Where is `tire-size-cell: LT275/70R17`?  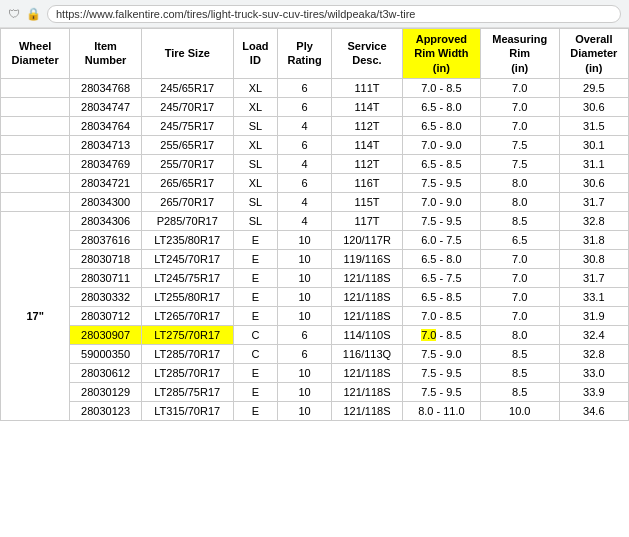 tire-size-cell: LT275/70R17 is located at coordinates (187, 334).